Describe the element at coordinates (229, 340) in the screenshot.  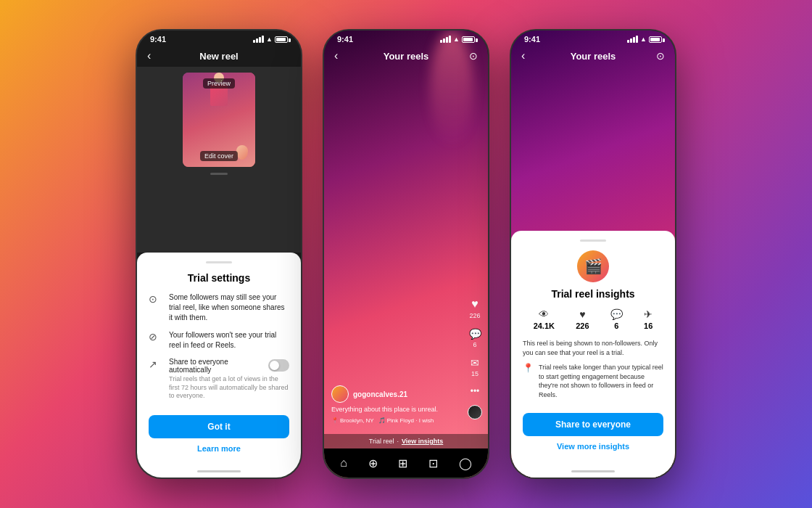
I see `sheet-text-2: Your followers won't see your trial reel…` at that location.